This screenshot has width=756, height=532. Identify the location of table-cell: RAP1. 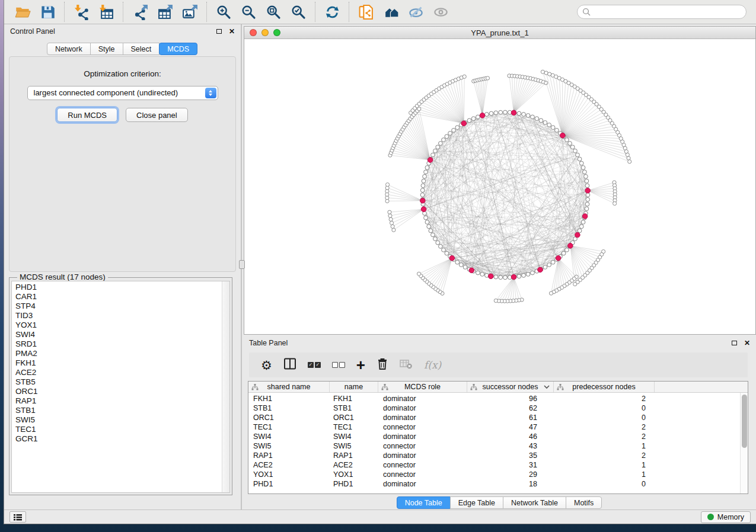
(289, 456).